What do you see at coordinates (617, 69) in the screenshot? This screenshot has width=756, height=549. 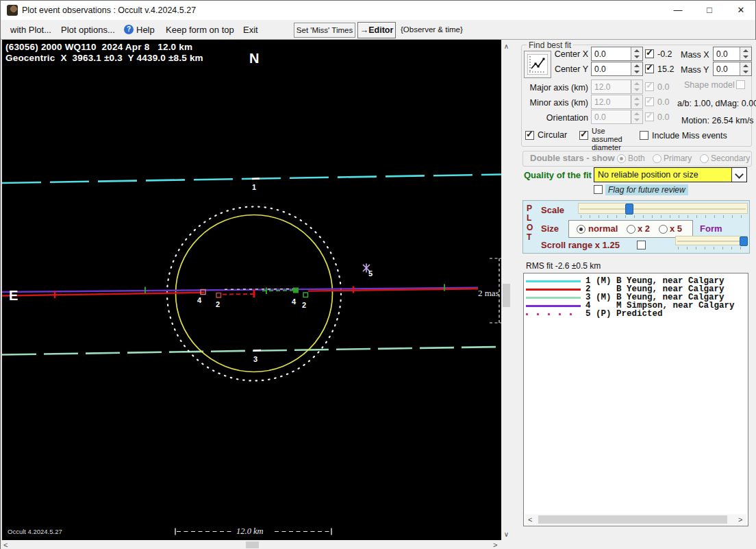 I see `center-y-spinner: 0.0` at bounding box center [617, 69].